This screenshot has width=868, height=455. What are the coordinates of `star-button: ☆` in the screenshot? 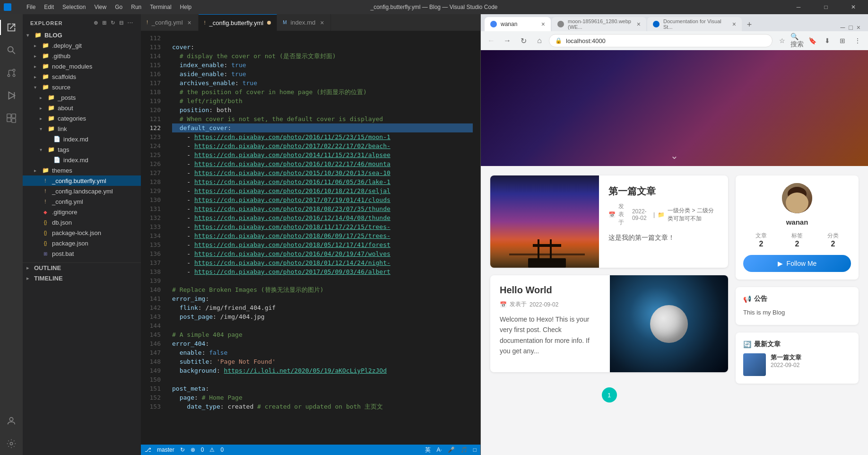 It's located at (782, 41).